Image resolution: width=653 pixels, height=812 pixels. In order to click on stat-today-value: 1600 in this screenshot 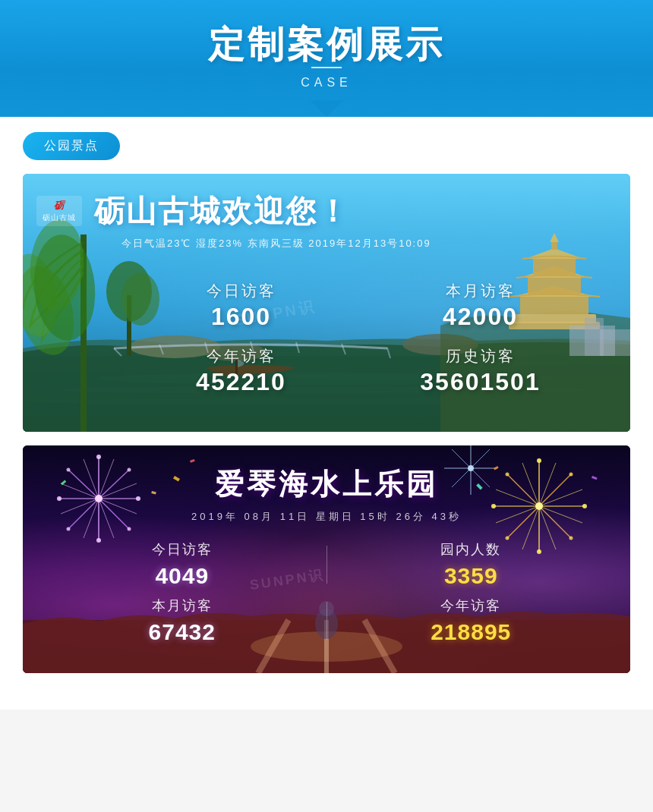, I will do `click(241, 317)`.